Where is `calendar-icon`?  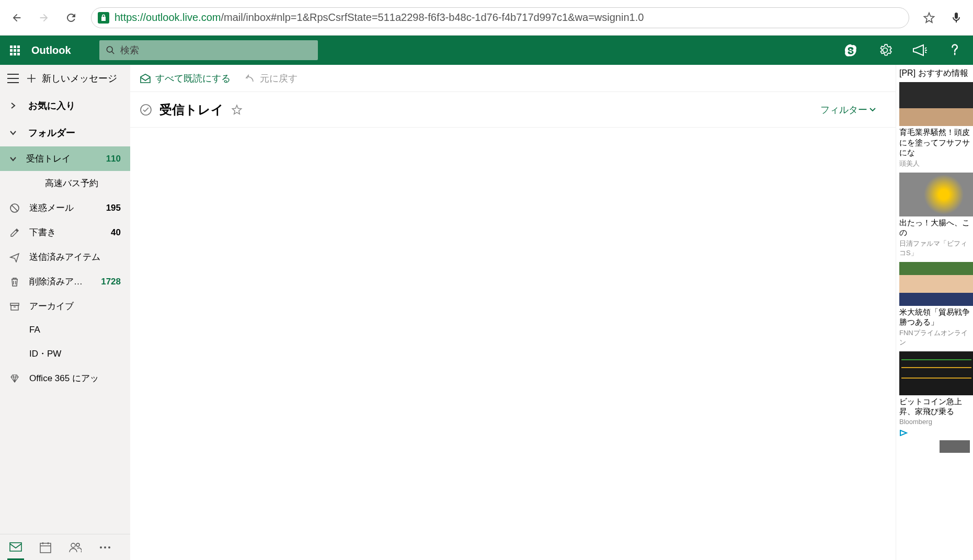
calendar-icon is located at coordinates (45, 547).